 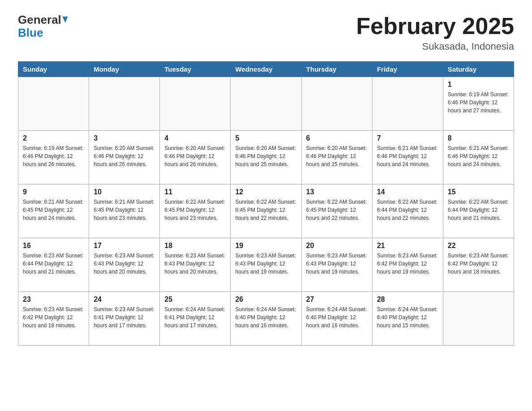 I want to click on day-number: 10, so click(x=124, y=192).